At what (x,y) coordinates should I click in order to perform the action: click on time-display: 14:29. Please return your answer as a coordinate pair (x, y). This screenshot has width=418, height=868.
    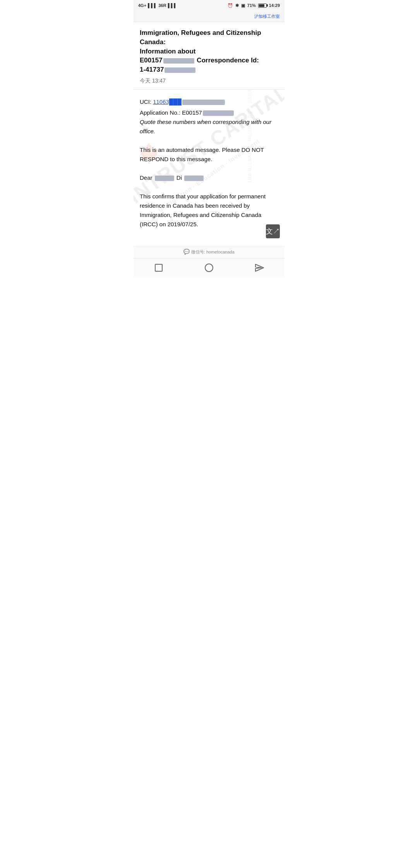
    Looking at the image, I should click on (274, 5).